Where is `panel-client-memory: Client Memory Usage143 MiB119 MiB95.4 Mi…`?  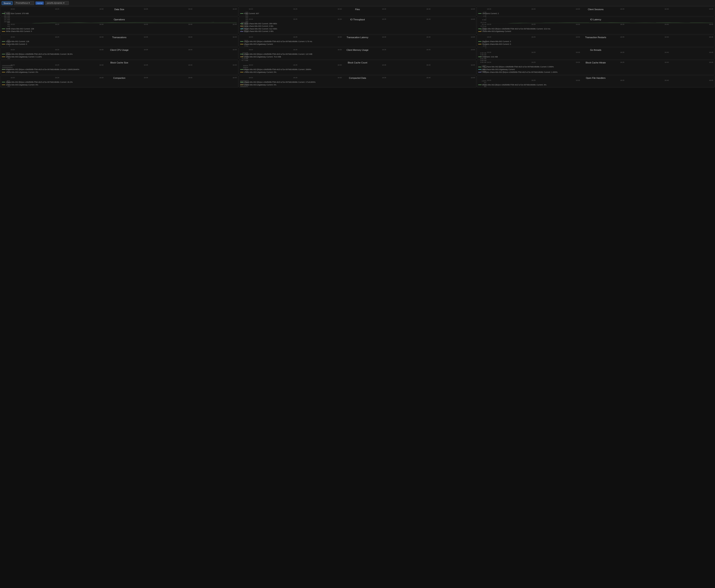
panel-client-memory: Client Memory Usage143 MiB119 MiB95.4 Mi… is located at coordinates (358, 54).